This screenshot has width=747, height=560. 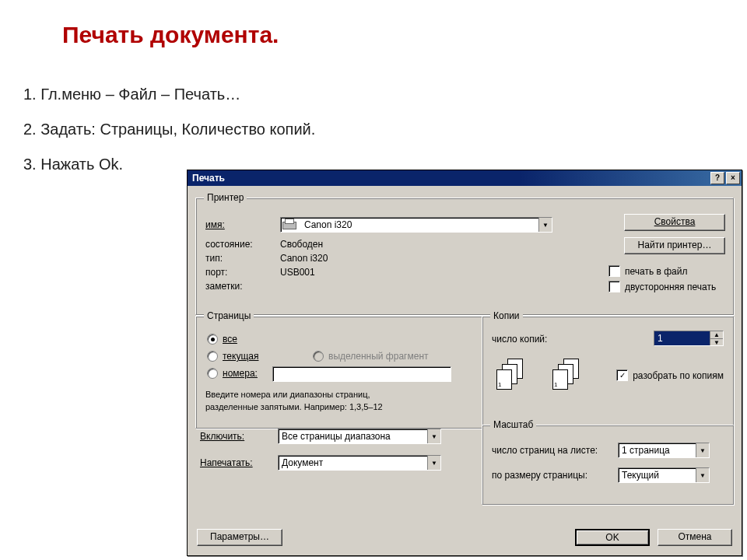 What do you see at coordinates (302, 244) in the screenshot?
I see `status-value: Свободен` at bounding box center [302, 244].